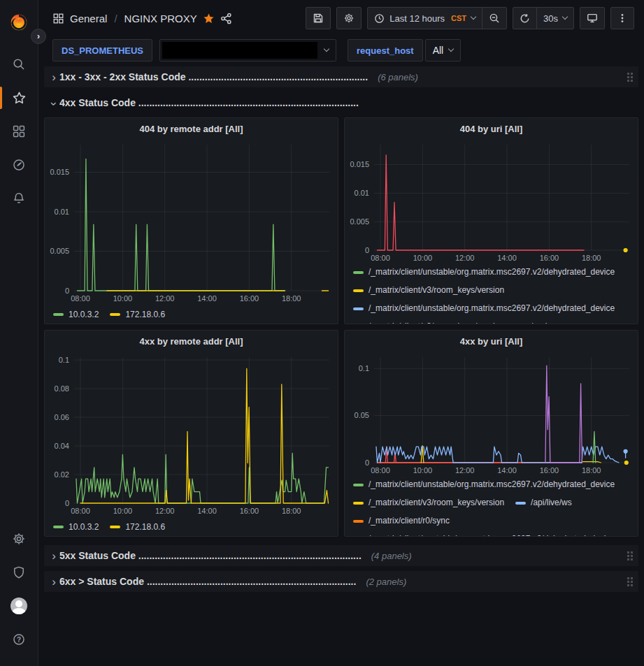  Describe the element at coordinates (392, 556) in the screenshot. I see `row-panel-count: (4 panels)` at that location.